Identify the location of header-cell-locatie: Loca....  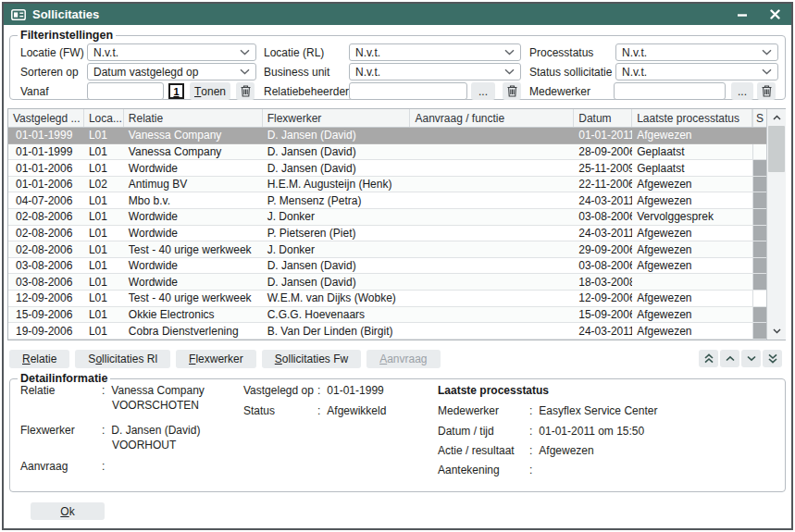
(104, 118).